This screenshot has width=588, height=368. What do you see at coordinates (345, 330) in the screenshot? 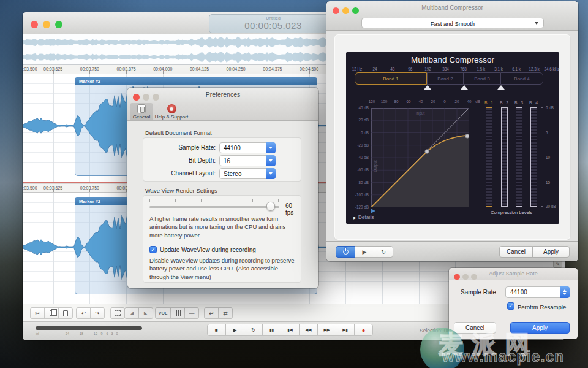
I see `skip-end-button: ▶▮` at bounding box center [345, 330].